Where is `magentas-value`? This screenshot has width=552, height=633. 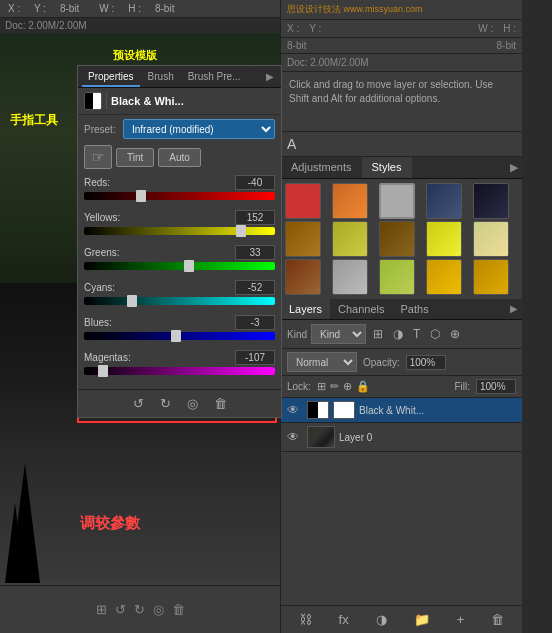
magentas-value is located at coordinates (255, 358).